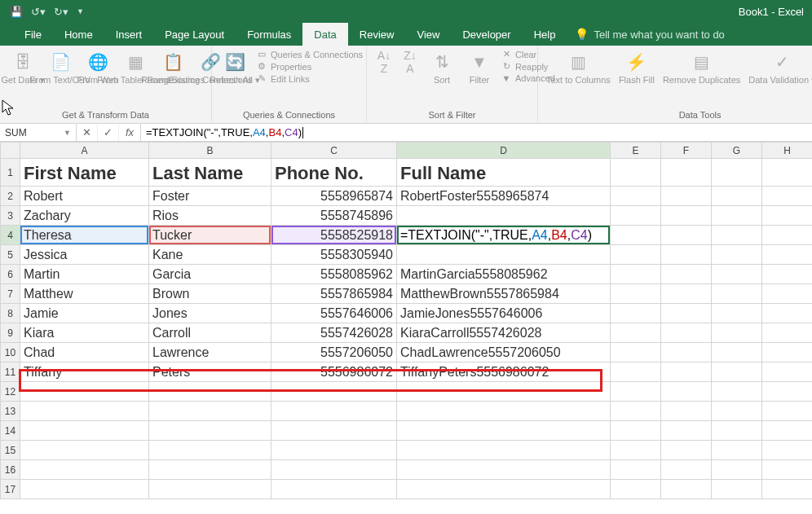 This screenshot has width=812, height=514. What do you see at coordinates (334, 196) in the screenshot?
I see `cell-c2: 5558965874` at bounding box center [334, 196].